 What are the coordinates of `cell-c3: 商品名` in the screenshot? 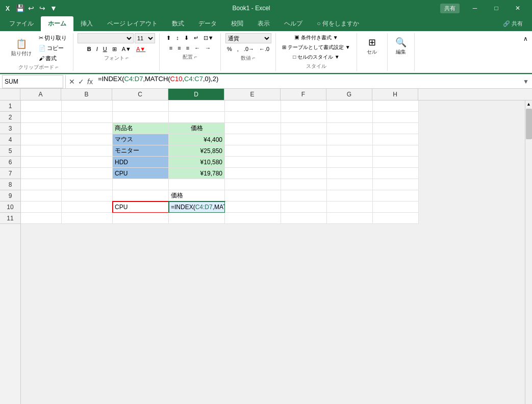 It's located at (141, 129).